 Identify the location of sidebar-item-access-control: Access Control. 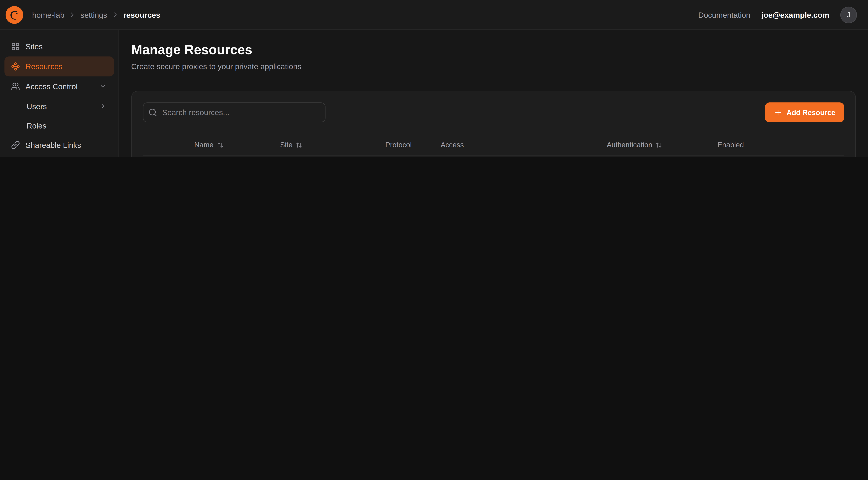
(59, 86).